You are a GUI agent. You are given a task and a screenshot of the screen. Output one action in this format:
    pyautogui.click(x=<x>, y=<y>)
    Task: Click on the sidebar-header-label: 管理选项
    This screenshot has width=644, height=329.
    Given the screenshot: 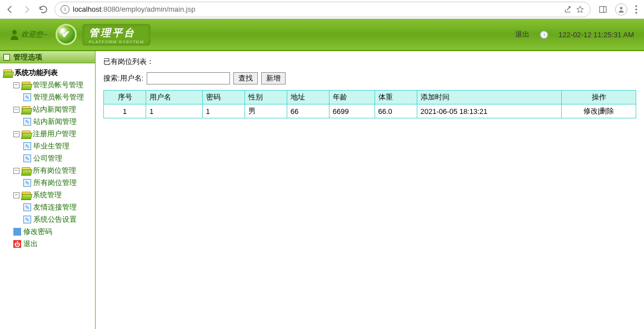 What is the action you would take?
    pyautogui.click(x=28, y=57)
    